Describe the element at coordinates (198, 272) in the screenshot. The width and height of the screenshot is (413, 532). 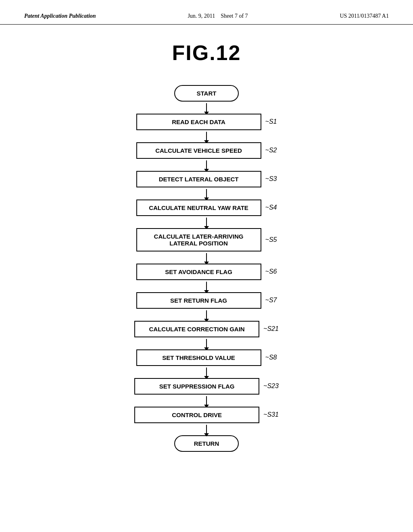
I see `step-s6-label: SET AVOIDANCE FLAG` at that location.